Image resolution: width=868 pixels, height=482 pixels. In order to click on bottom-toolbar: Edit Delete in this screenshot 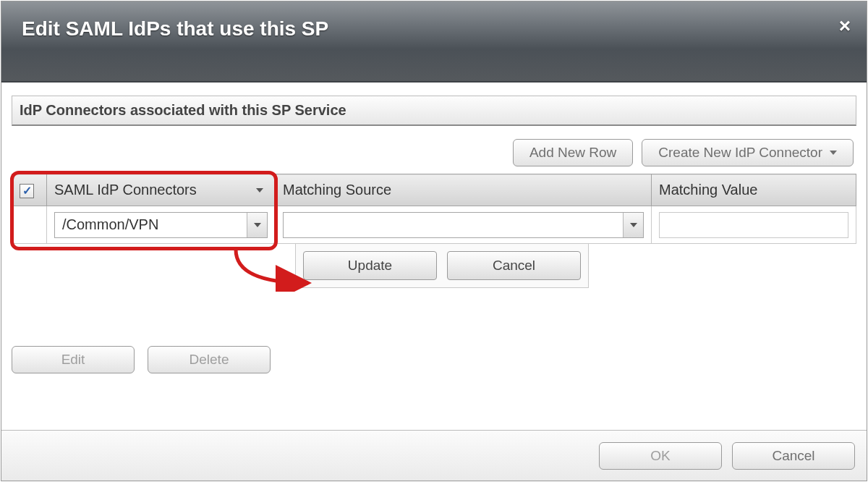, I will do `click(434, 360)`.